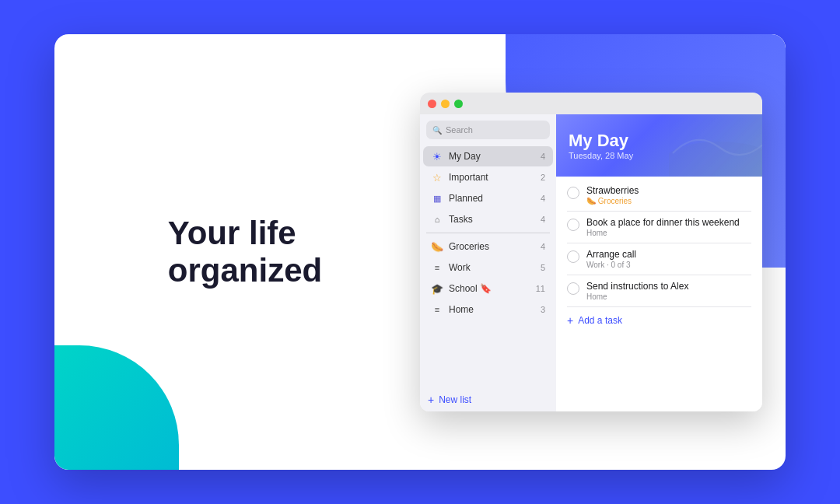  What do you see at coordinates (488, 156) in the screenshot?
I see `sidebar-item-my-day: ☀ My Day 4` at bounding box center [488, 156].